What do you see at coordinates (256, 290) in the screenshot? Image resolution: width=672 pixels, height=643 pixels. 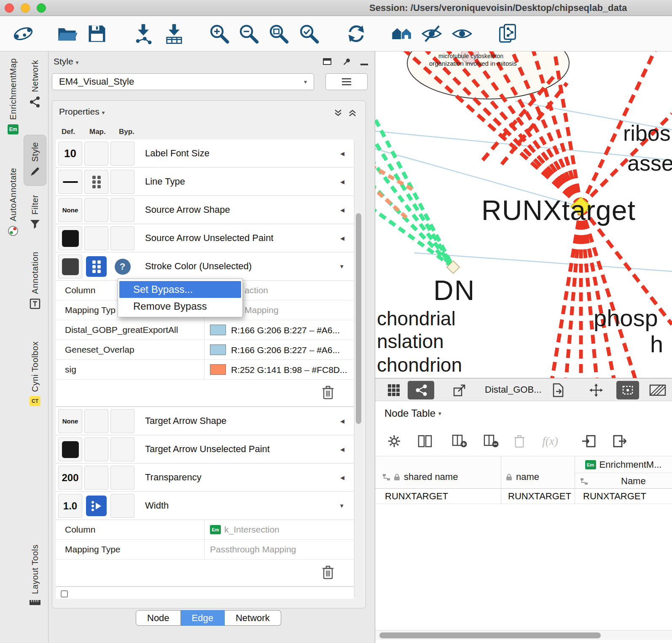 I see `mapping-column-value: action` at bounding box center [256, 290].